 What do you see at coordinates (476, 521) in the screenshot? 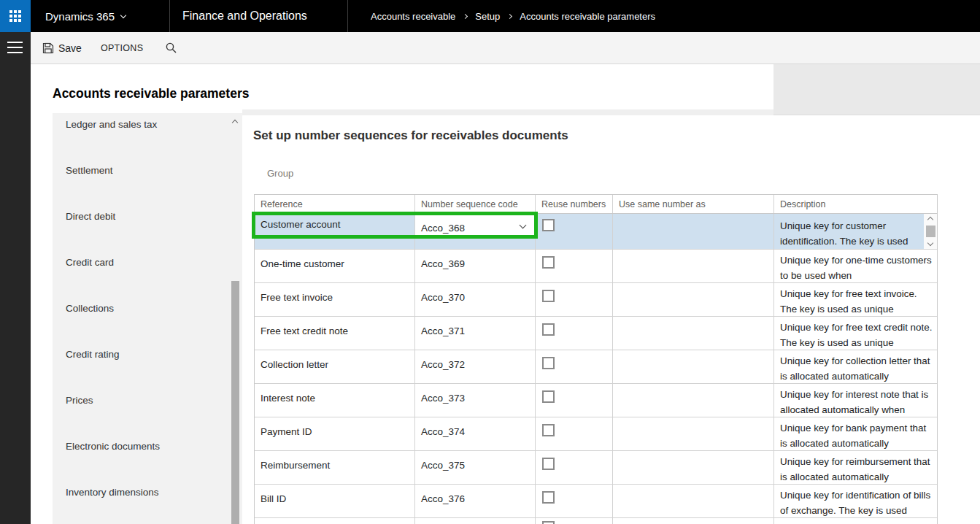
I see `number-sequence-code-cell` at bounding box center [476, 521].